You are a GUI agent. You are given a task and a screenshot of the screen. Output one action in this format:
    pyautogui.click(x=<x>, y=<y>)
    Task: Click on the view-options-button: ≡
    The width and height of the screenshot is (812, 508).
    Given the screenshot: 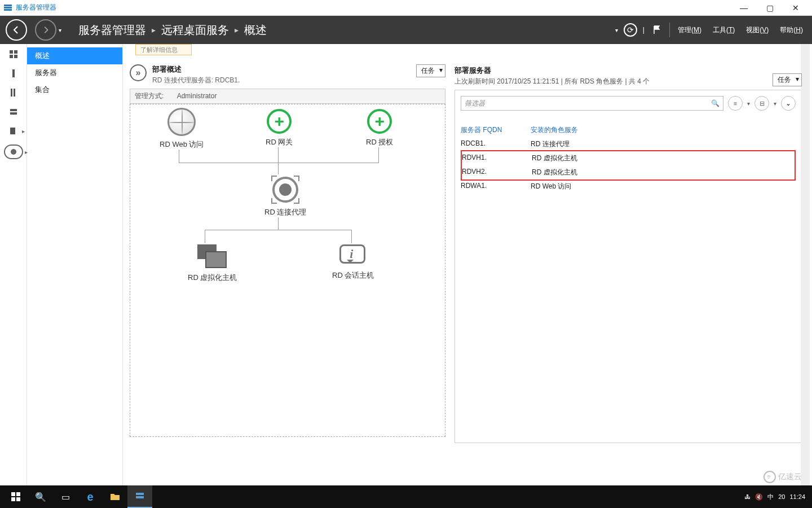 What is the action you would take?
    pyautogui.click(x=735, y=103)
    